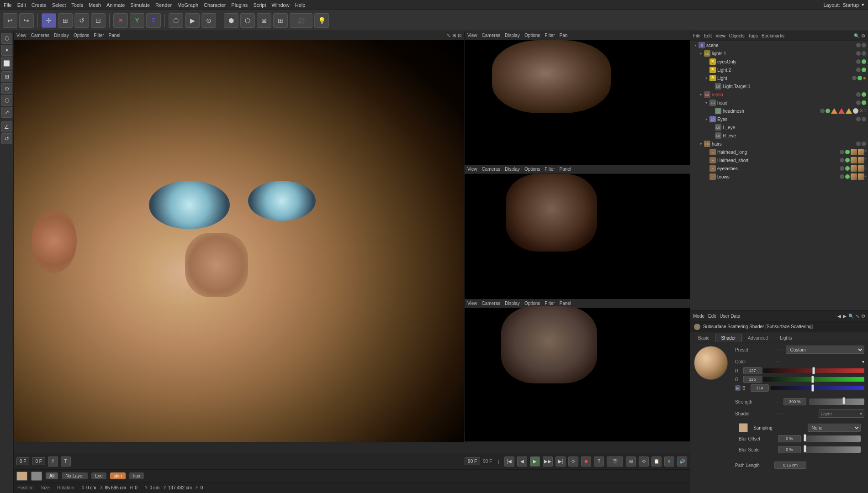 This screenshot has height=493, width=868. What do you see at coordinates (561, 462) in the screenshot?
I see `play-end: ▶|` at bounding box center [561, 462].